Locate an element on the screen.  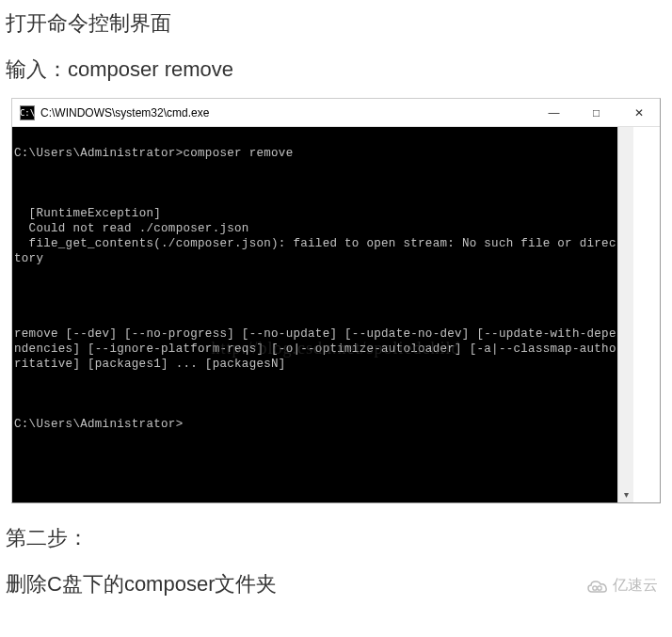
heading-input-command: 输入：composer remove is located at coordinates (336, 70).